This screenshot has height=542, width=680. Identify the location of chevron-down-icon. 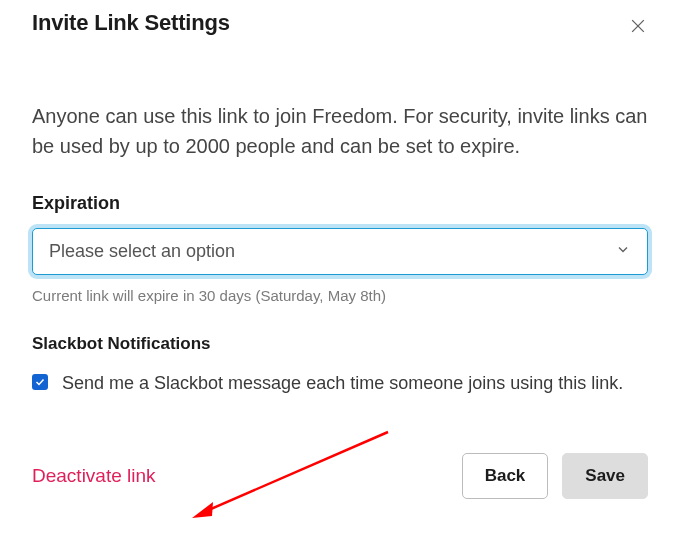
(623, 252).